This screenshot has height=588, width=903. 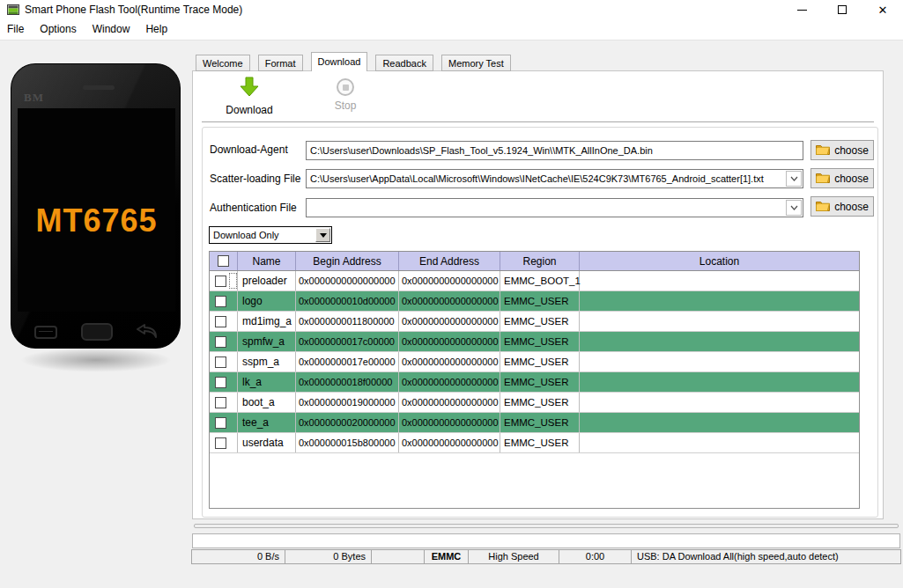 I want to click on table-row: logo0x0000000010d000000x0000000000000000…, so click(x=534, y=301).